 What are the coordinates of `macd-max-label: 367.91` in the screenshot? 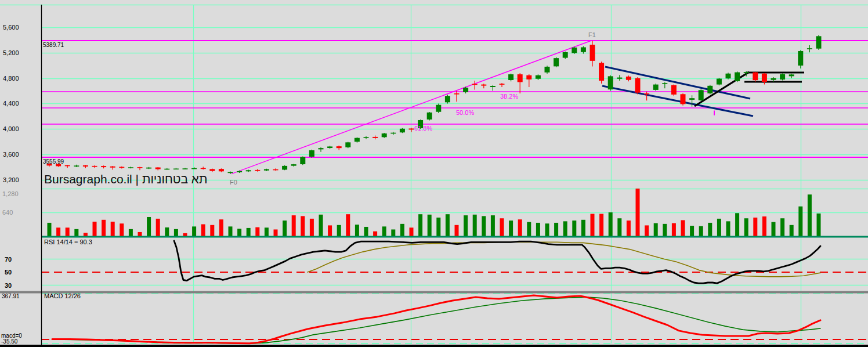 It's located at (10, 296).